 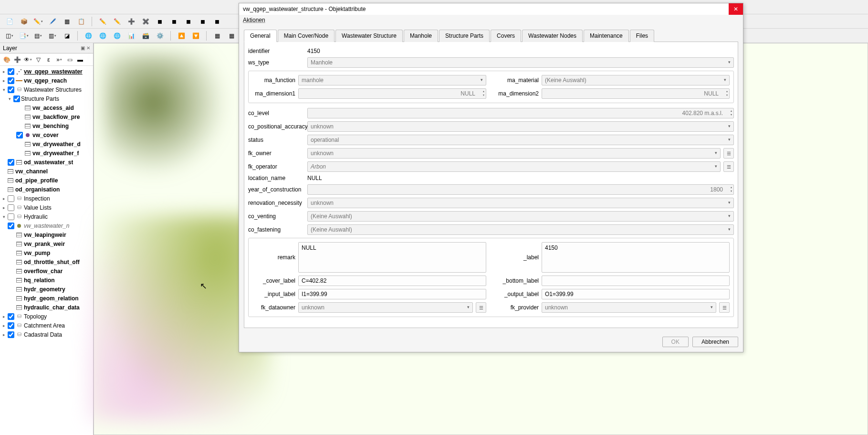 I want to click on tab-general: General, so click(x=261, y=36).